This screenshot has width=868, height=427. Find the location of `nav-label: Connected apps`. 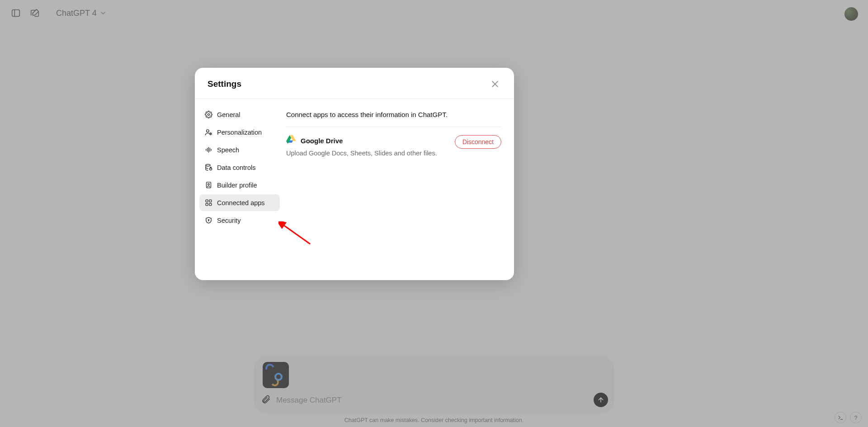

nav-label: Connected apps is located at coordinates (241, 203).